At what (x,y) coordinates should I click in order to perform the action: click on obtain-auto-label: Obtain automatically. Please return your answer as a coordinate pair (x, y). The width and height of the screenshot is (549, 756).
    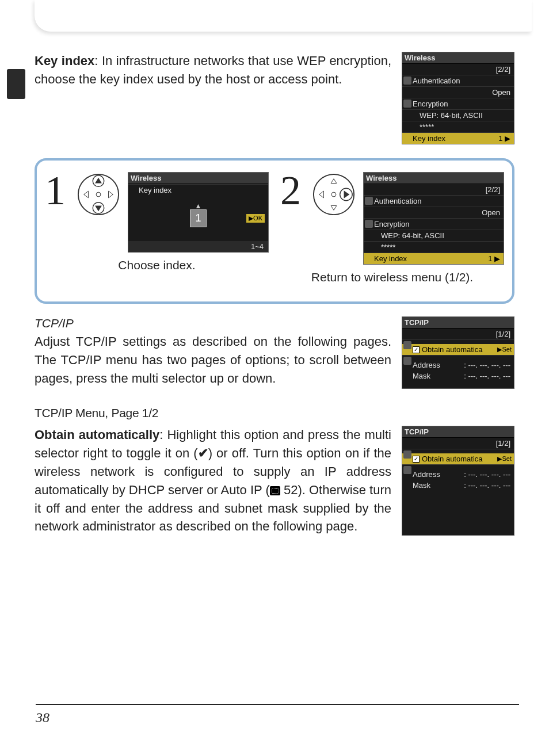
    Looking at the image, I should click on (97, 435).